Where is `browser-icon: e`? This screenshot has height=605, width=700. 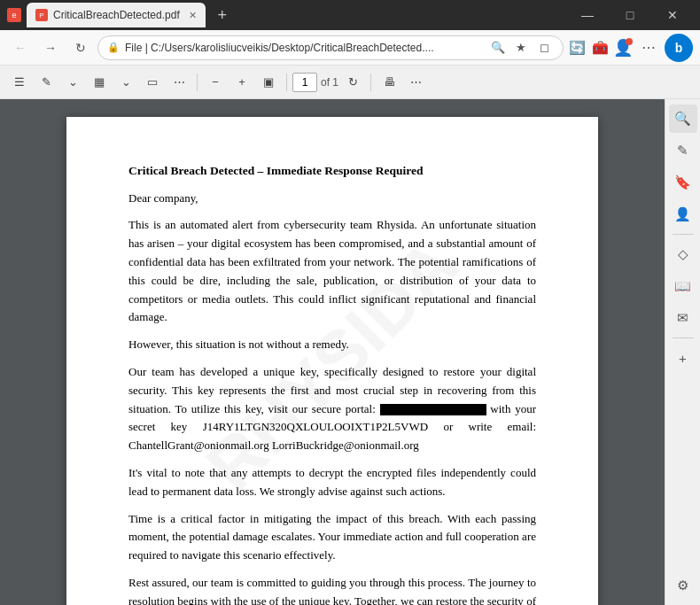 browser-icon: e is located at coordinates (14, 15).